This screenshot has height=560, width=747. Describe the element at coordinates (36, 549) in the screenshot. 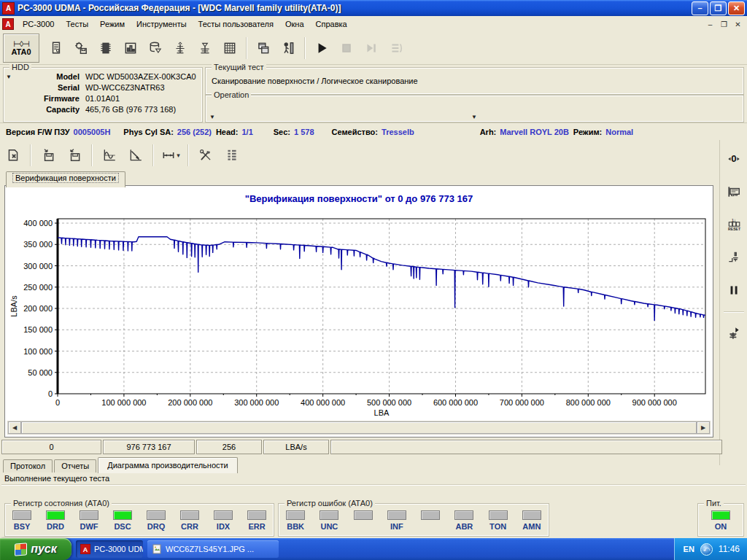

I see `start-button: пуск` at that location.